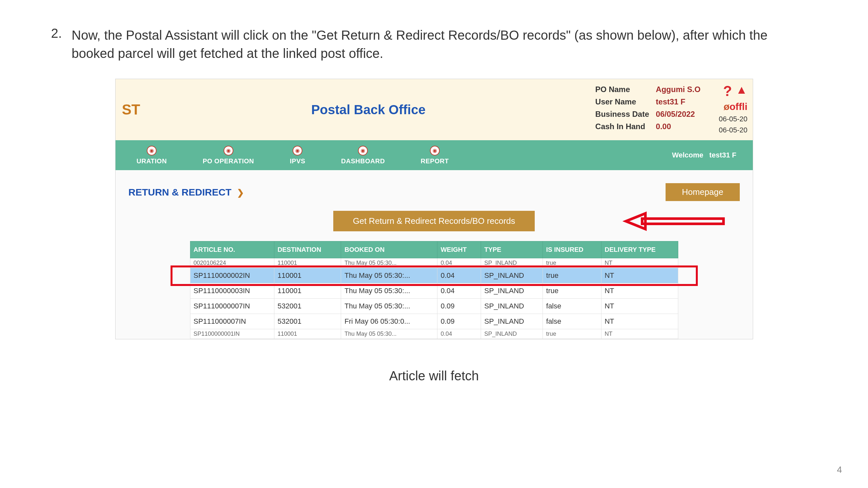  Describe the element at coordinates (434, 290) in the screenshot. I see `records-table-wrap: ARTICLE NO.DESTINATIONBOOKED ONWEIGHTTYP…` at that location.